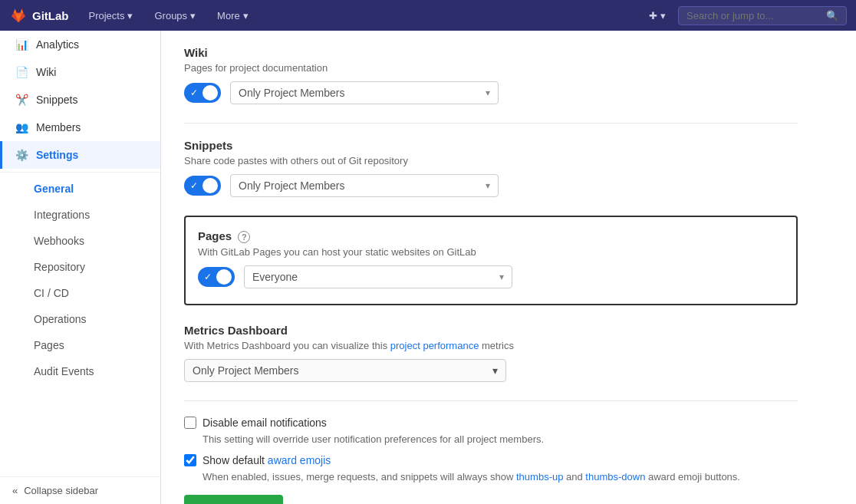 The width and height of the screenshot is (856, 504). Describe the element at coordinates (491, 345) in the screenshot. I see `metrics-desc: With Metrics Dashboard you can visualize…` at that location.